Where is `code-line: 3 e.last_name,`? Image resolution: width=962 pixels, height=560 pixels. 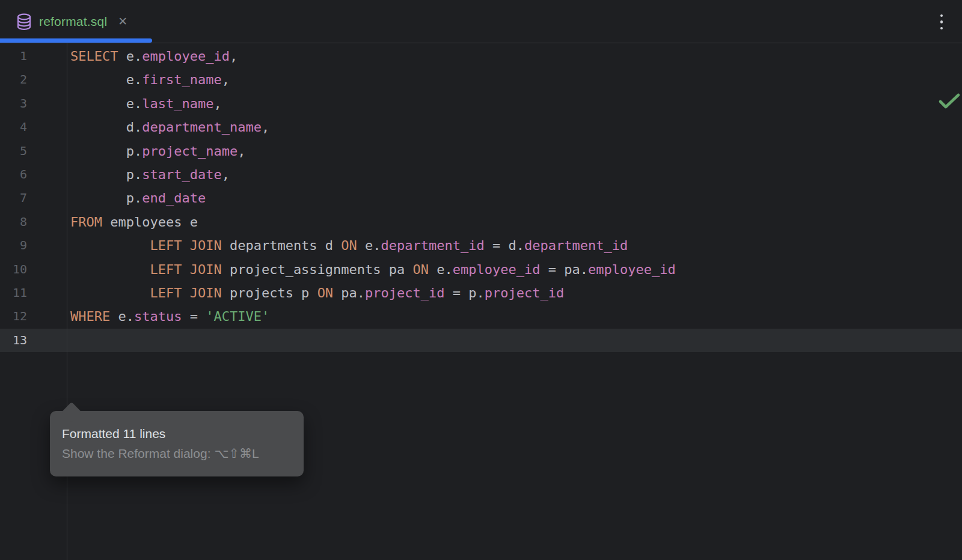 code-line: 3 e.last_name, is located at coordinates (481, 103).